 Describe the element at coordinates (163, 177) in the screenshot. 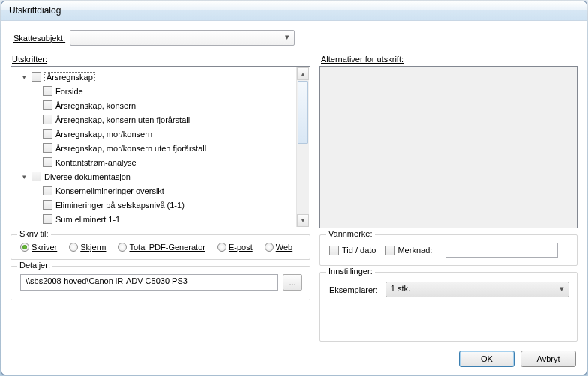

I see `tree-item: ▾Diverse dokumentasjon` at that location.